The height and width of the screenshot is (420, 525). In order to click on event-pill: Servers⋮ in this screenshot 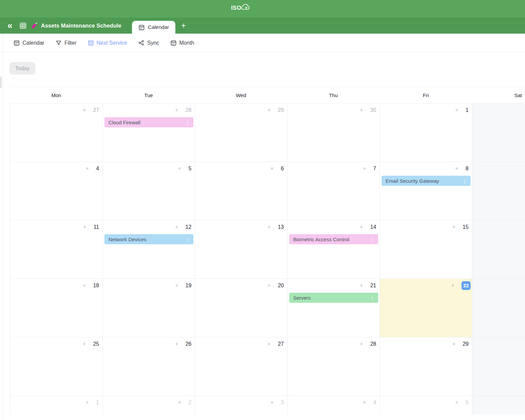, I will do `click(334, 298)`.